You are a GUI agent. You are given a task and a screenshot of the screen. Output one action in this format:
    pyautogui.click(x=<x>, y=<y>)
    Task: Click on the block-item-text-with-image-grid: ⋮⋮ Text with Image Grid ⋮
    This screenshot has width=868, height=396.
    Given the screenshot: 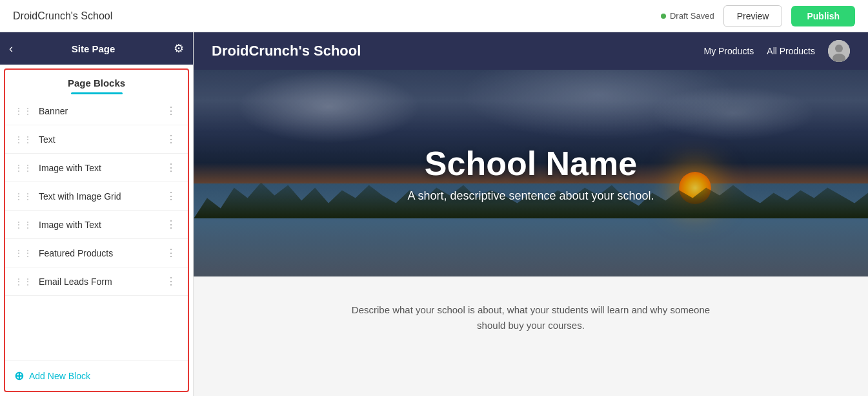 What is the action you would take?
    pyautogui.click(x=97, y=196)
    